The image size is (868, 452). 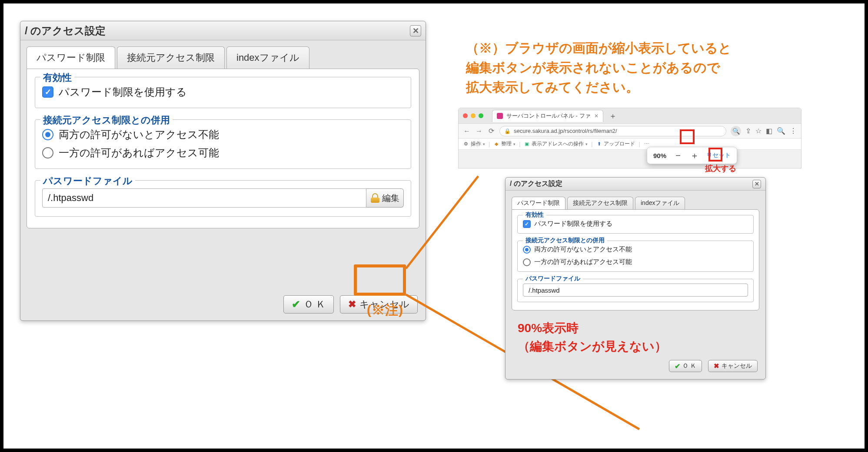 I want to click on radio-both-label-small: 両方の許可がないとアクセス不能, so click(x=583, y=249).